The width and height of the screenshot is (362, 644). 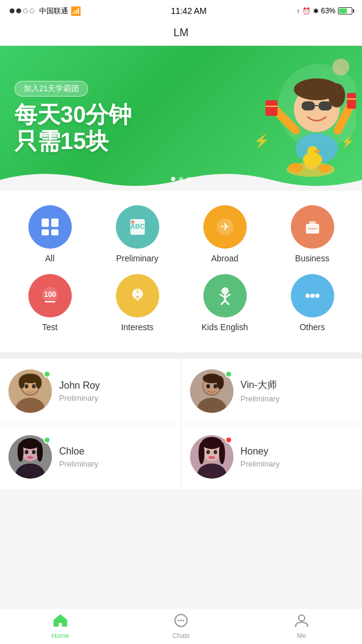 What do you see at coordinates (116, 464) in the screenshot?
I see `chloe-sub: Preliminary` at bounding box center [116, 464].